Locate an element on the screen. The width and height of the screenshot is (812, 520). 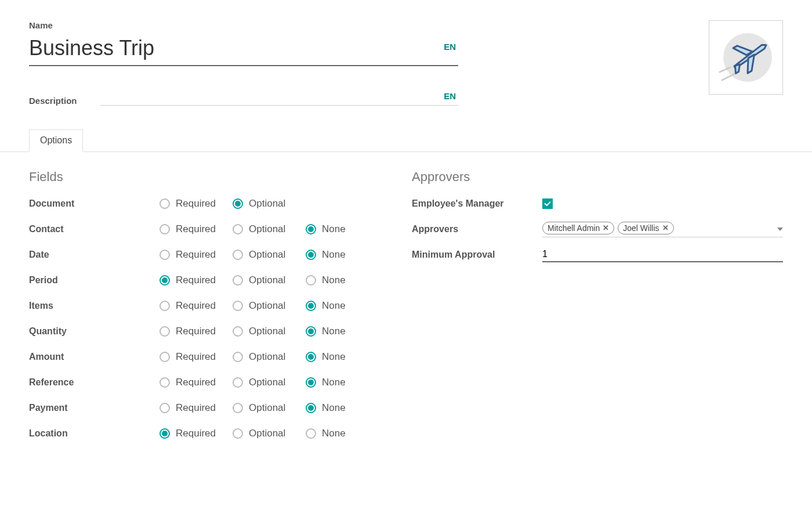
name-input is located at coordinates (244, 50).